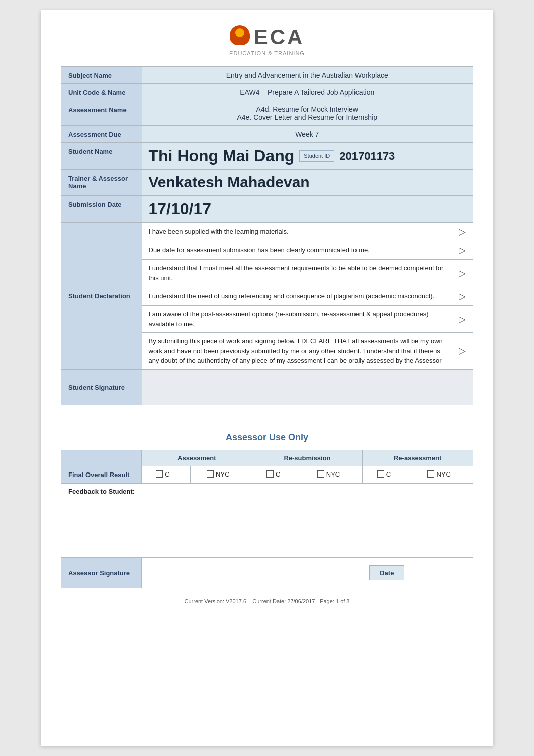 The image size is (534, 756). Describe the element at coordinates (268, 232) in the screenshot. I see `declaration-row: Student Declaration I have been supplied…` at that location.